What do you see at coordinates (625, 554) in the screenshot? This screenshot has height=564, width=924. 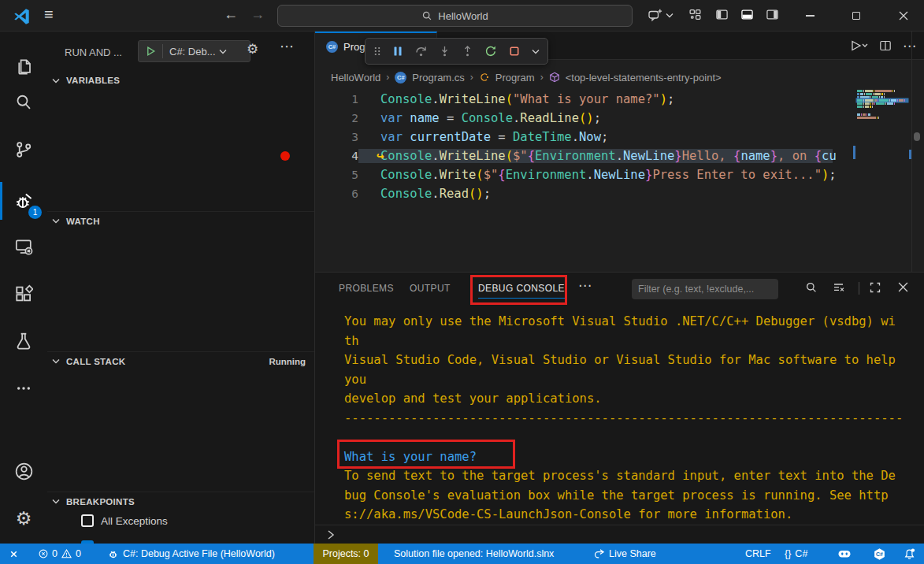 I see `live-share-status: Live Share` at bounding box center [625, 554].